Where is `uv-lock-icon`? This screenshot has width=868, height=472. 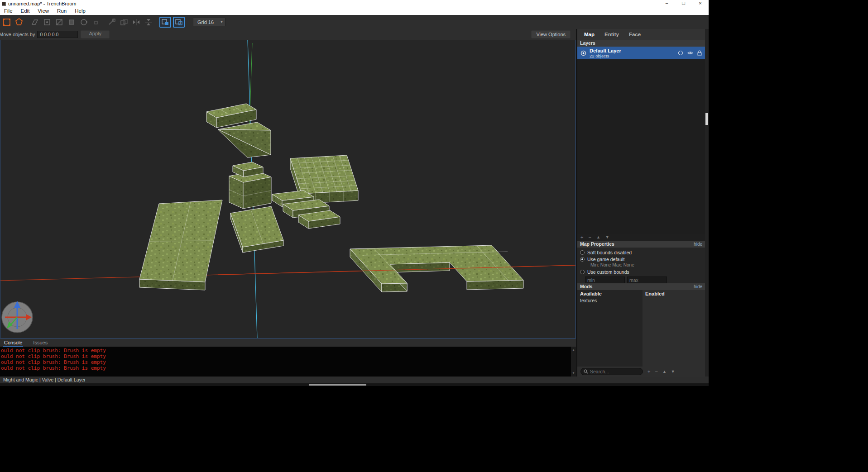 uv-lock-icon is located at coordinates (179, 22).